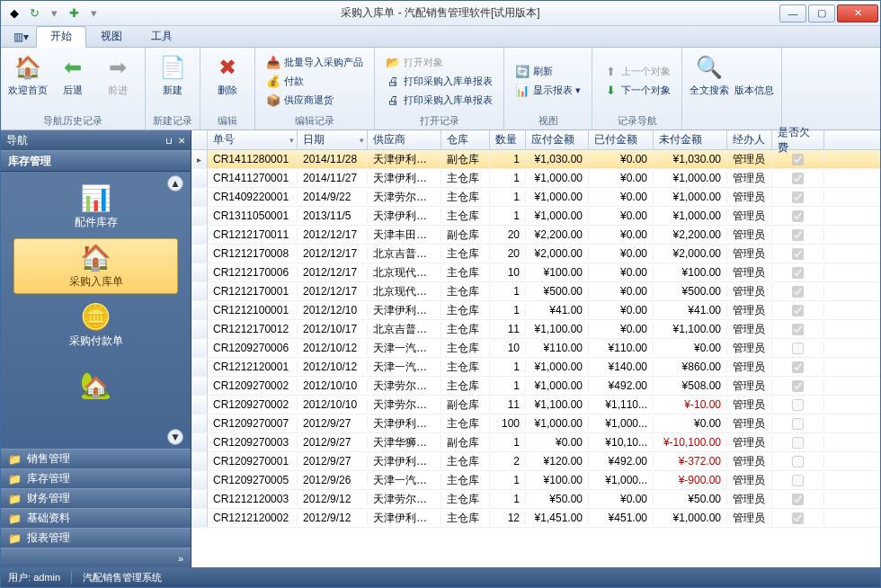  I want to click on minimize-button: —, so click(793, 13).